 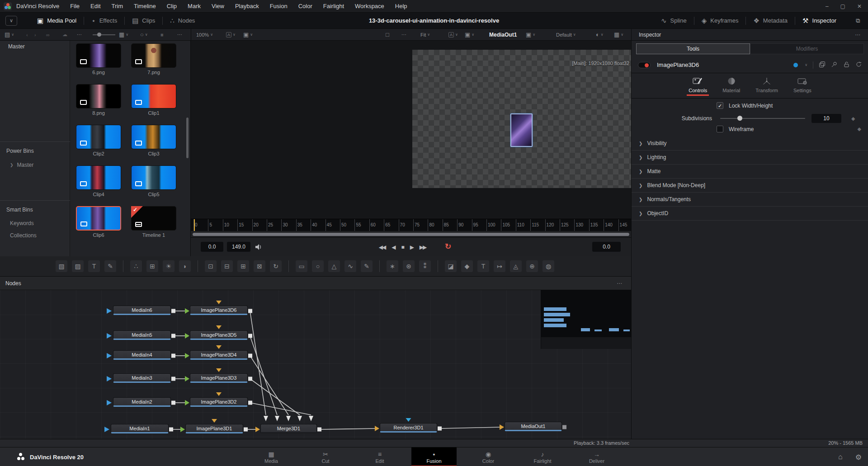 I want to click on play-button: ▶, so click(x=411, y=247).